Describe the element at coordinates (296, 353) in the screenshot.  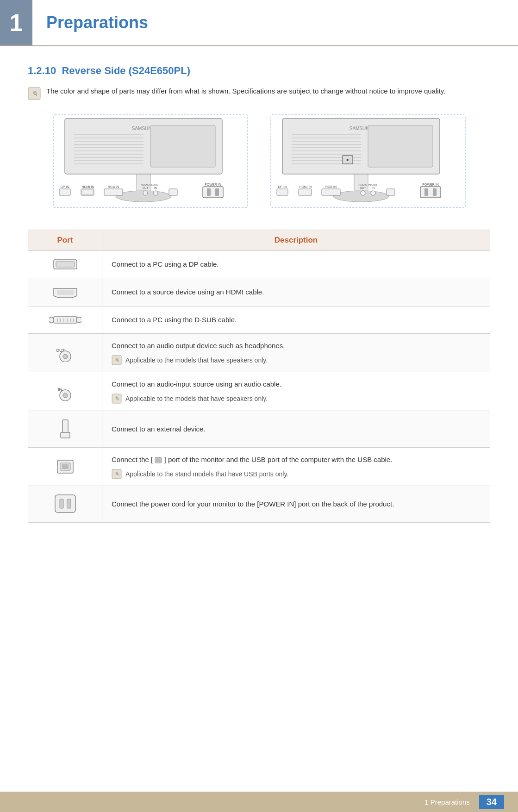
I see `desc-cell-audio-out: Connect to an audio output device such a…` at that location.